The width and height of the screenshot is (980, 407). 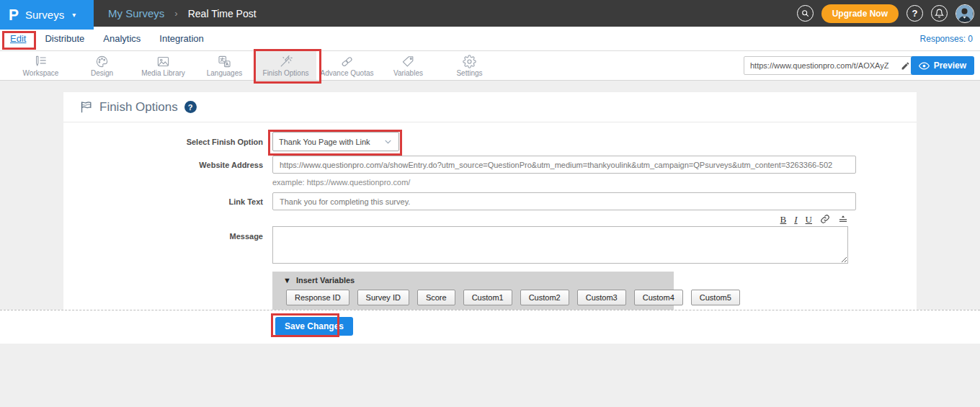 I want to click on top-bar: My Surveys › Real Time Post Upgrade Now …, so click(x=490, y=13).